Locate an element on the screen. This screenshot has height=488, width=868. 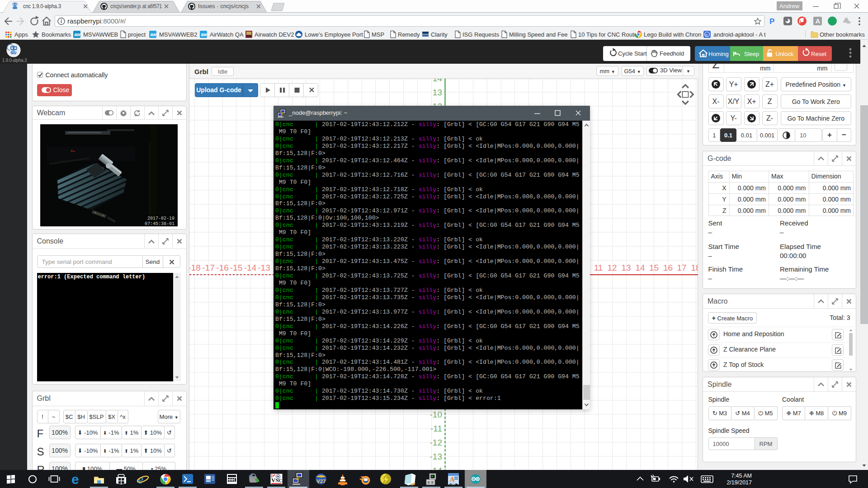
svg-text: Clarity is located at coordinates (439, 34).